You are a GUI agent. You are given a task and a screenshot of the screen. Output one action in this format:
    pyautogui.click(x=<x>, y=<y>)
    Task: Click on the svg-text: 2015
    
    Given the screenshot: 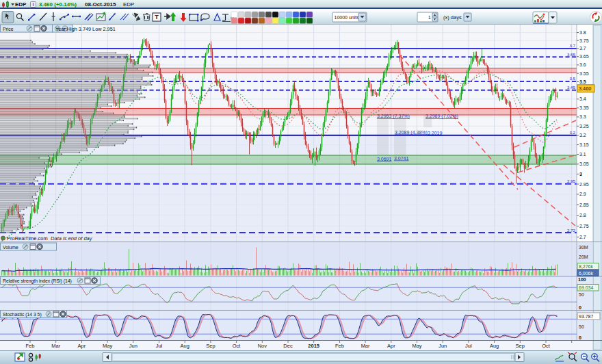 What is the action you would take?
    pyautogui.click(x=313, y=346)
    